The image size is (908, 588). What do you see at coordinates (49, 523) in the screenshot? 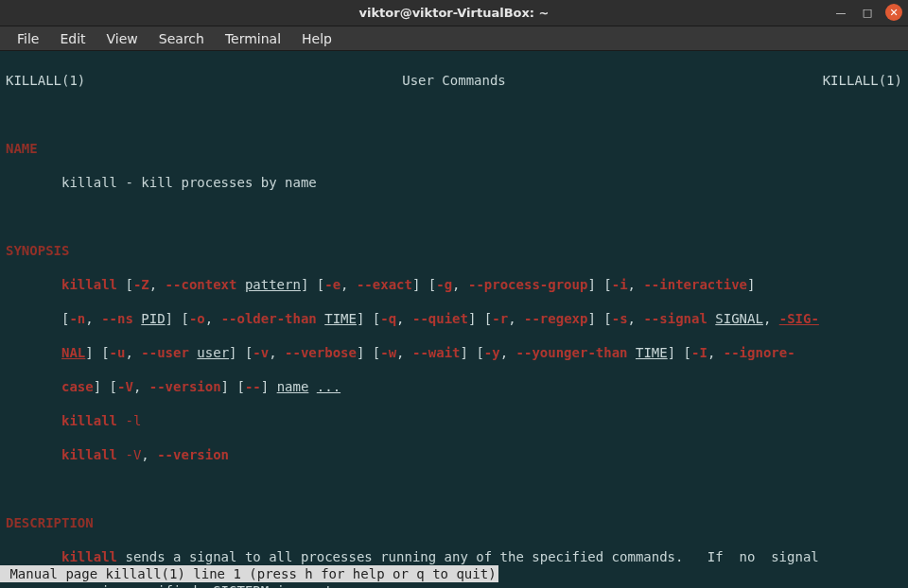
I see `section-description: DESCRIPTION` at bounding box center [49, 523].